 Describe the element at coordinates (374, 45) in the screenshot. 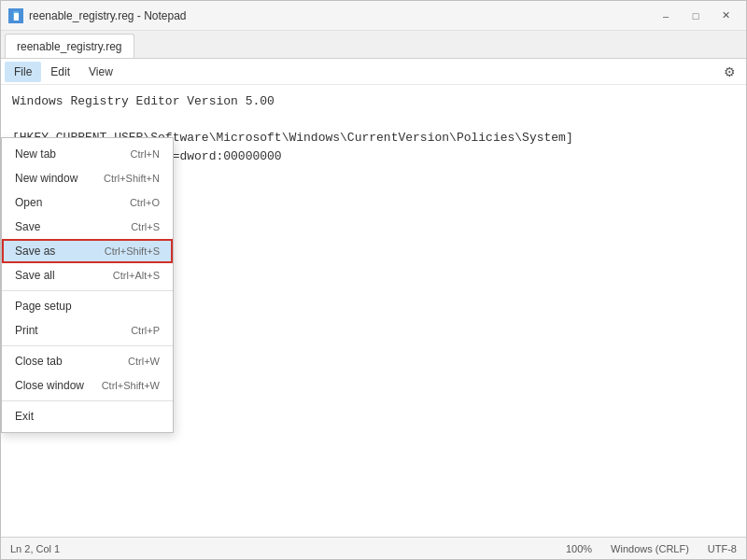

I see `tab-bar: reenable_registry.reg` at that location.